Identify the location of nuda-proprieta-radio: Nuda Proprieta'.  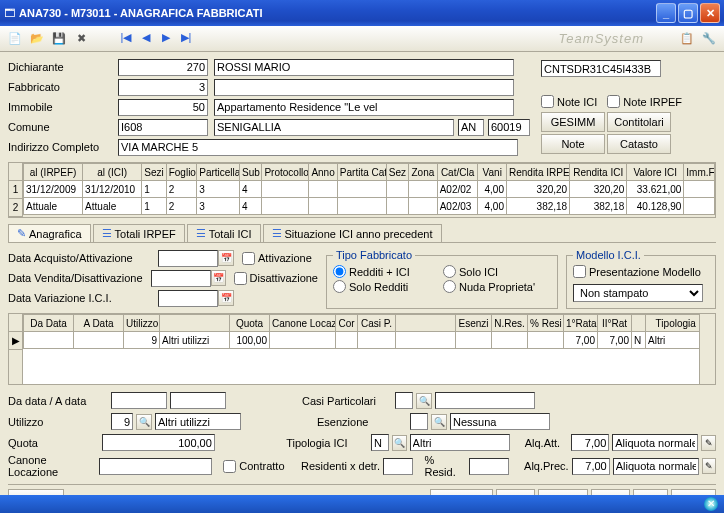
(489, 286).